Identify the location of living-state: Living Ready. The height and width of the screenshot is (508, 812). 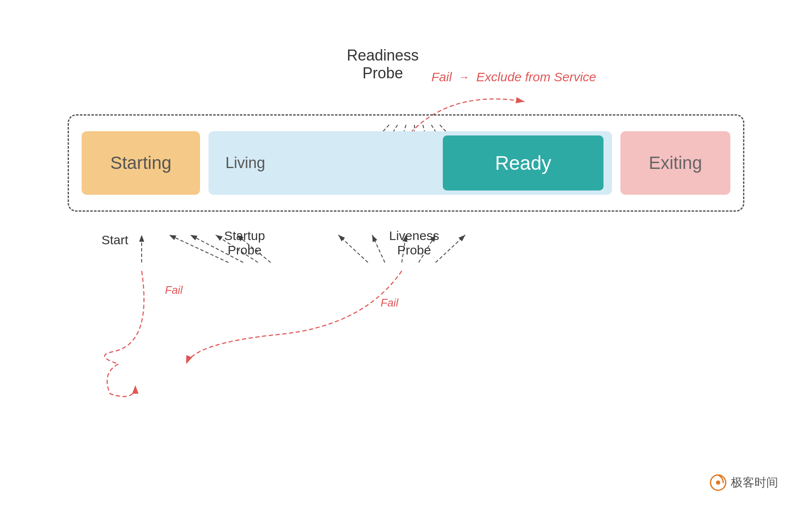
(410, 163).